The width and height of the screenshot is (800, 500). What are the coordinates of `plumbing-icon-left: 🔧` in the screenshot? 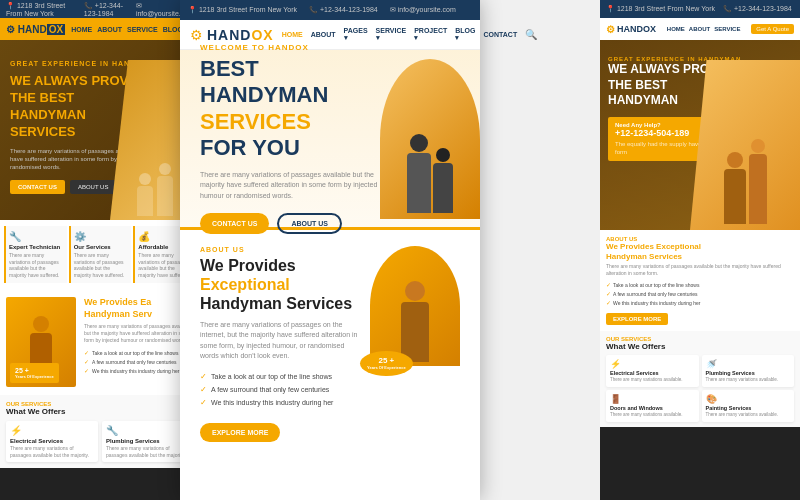 It's located at (148, 430).